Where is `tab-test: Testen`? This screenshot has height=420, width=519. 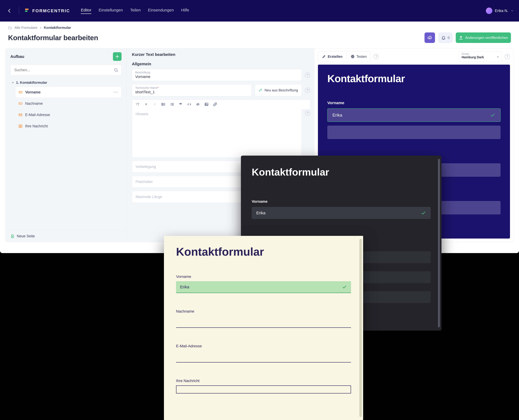
tab-test: Testen is located at coordinates (359, 57).